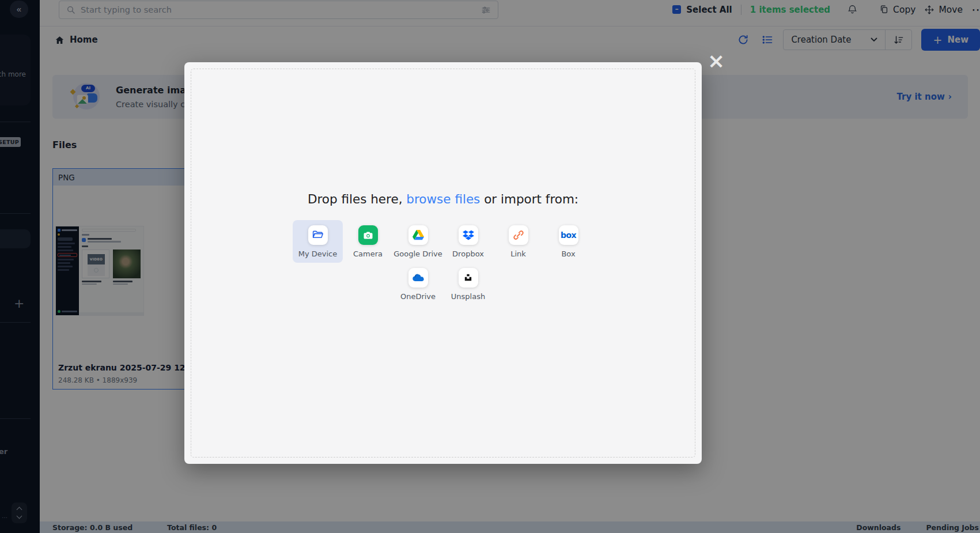 The width and height of the screenshot is (980, 533). Describe the element at coordinates (443, 199) in the screenshot. I see `browse-files-link: browse files` at that location.